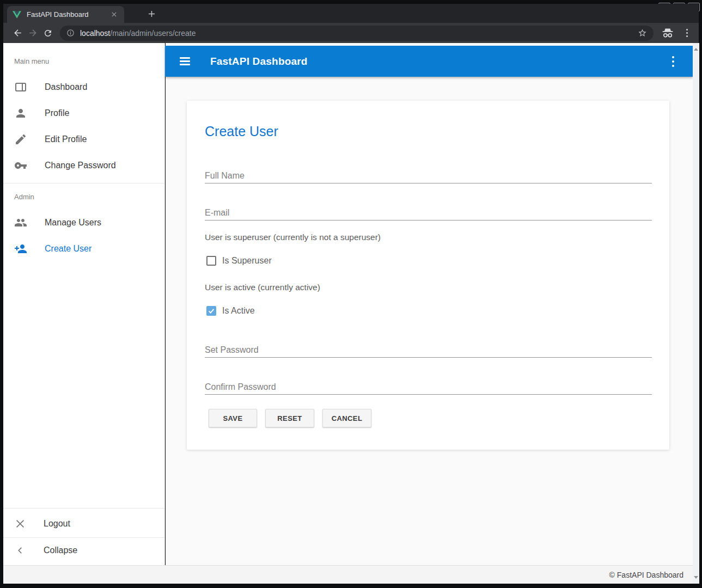 The height and width of the screenshot is (588, 702). What do you see at coordinates (32, 61) in the screenshot?
I see `sidebar-section-main-menu: Main menu` at bounding box center [32, 61].